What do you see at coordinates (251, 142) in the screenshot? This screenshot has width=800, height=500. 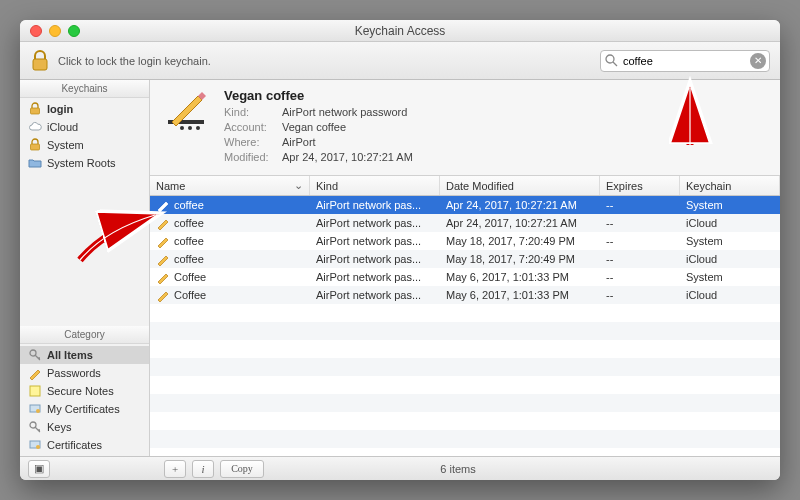 I see `where-label: Where:` at bounding box center [251, 142].